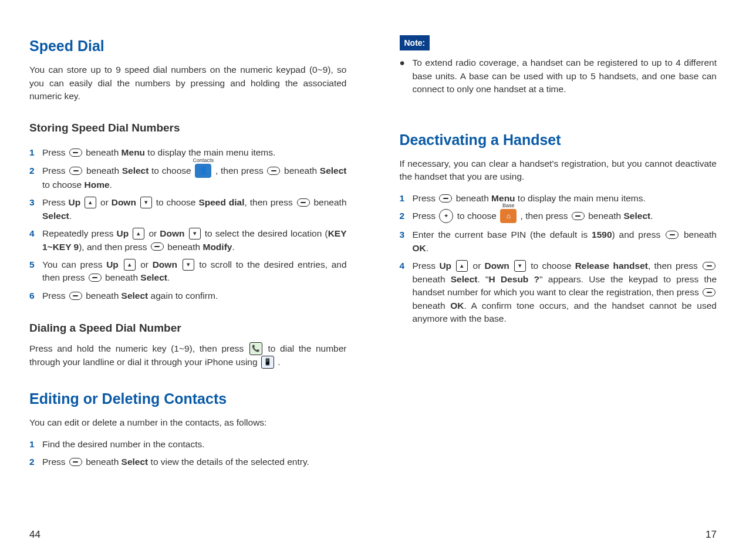 Image resolution: width=746 pixels, height=560 pixels. I want to click on contacts-icon: 👤, so click(203, 171).